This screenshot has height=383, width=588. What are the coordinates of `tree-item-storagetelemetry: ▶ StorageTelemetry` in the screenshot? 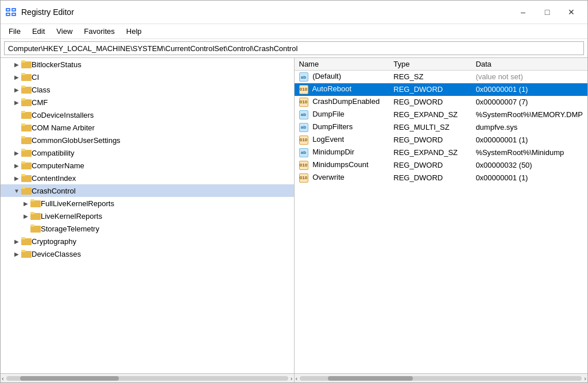 It's located at (147, 229).